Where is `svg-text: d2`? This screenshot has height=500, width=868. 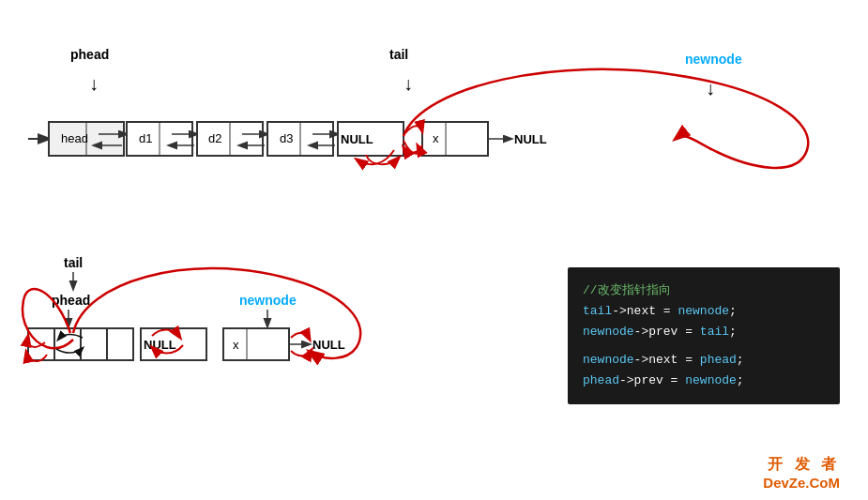 svg-text: d2 is located at coordinates (215, 139).